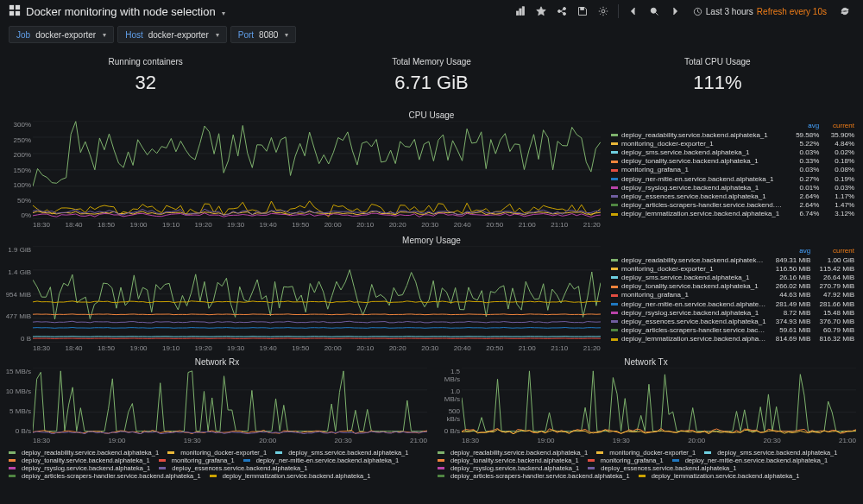  I want to click on time-picker: Last 3 hours Refresh every 10s, so click(759, 11).